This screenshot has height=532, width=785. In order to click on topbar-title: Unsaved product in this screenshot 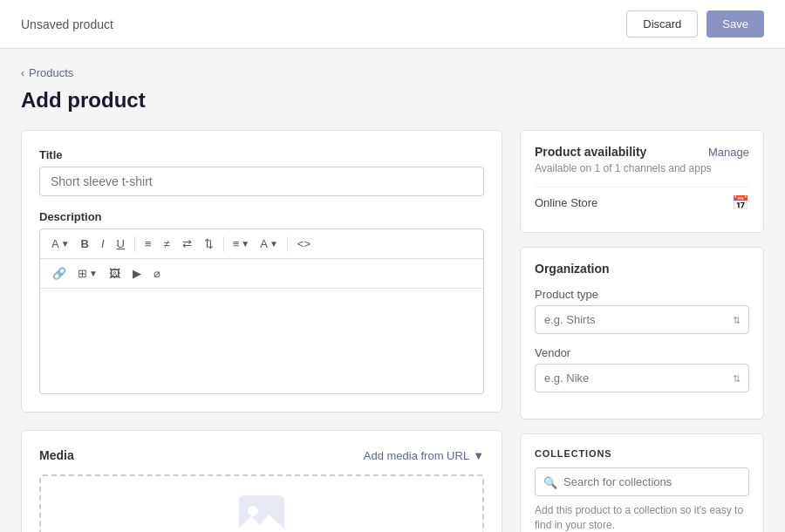, I will do `click(67, 24)`.